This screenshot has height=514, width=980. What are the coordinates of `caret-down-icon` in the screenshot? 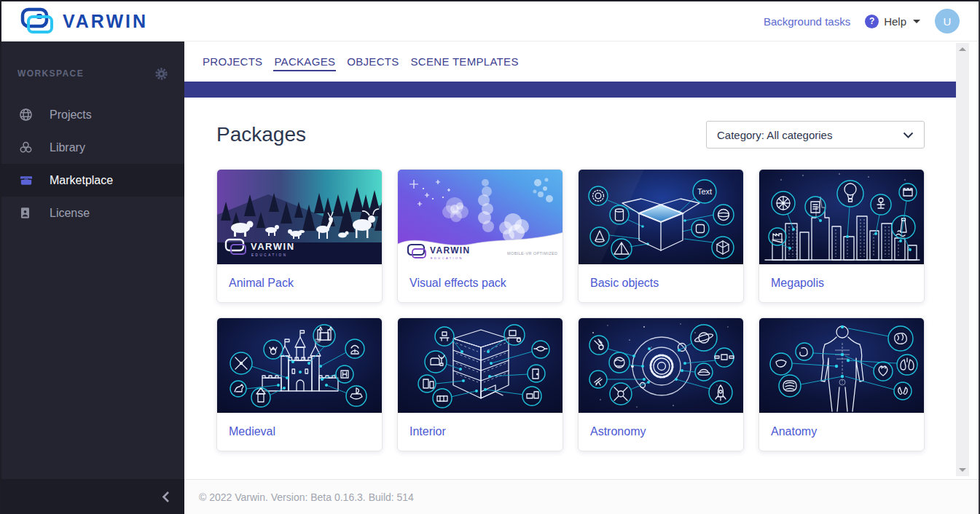 It's located at (917, 22).